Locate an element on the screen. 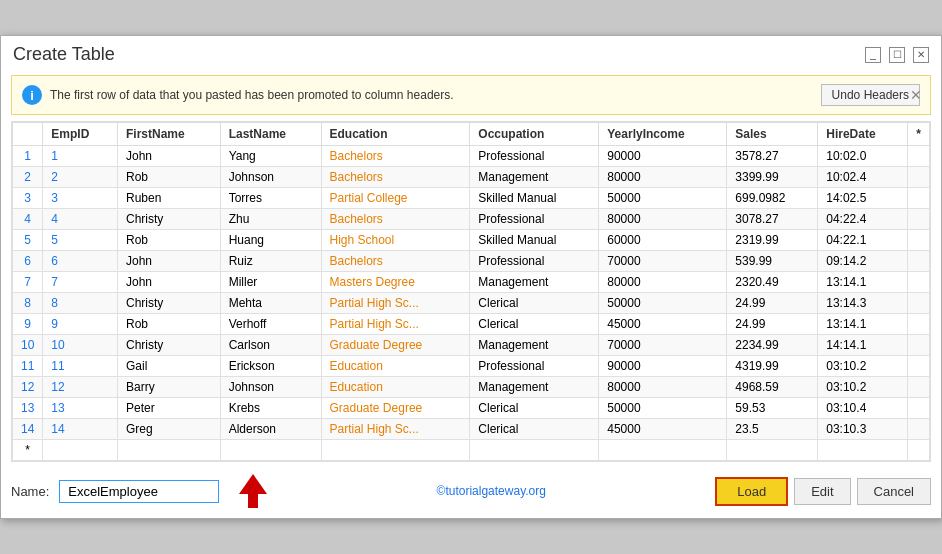 The image size is (942, 554). lastname-cell: Zhu is located at coordinates (270, 220).